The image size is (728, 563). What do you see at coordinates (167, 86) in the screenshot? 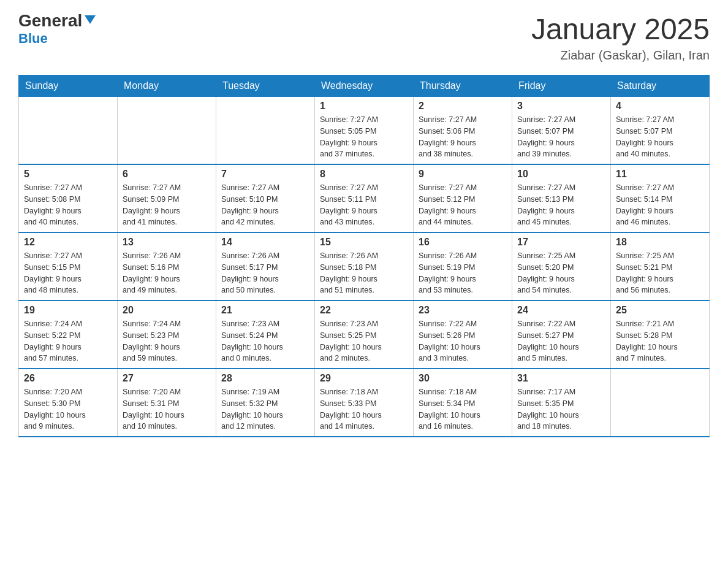
I see `weekday-header-monday: Monday` at bounding box center [167, 86].